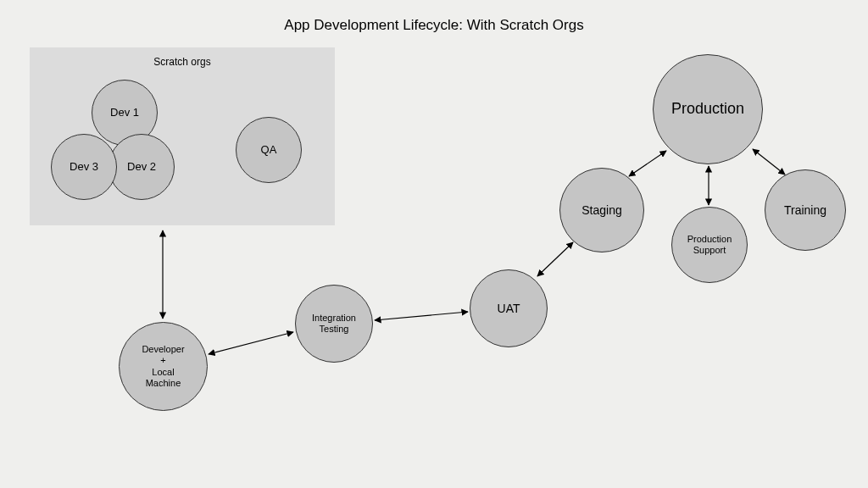 The image size is (868, 488). I want to click on node-training: Training, so click(805, 210).